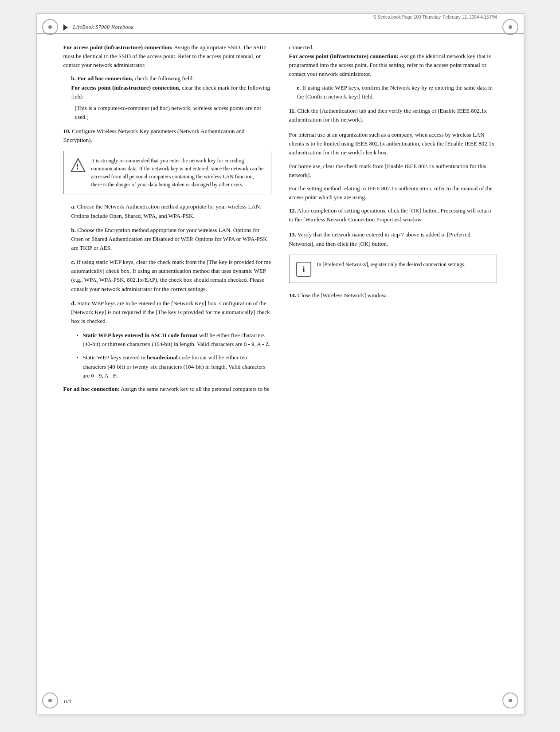  I want to click on warning-box: ! It is strongly recommended that you en…, so click(168, 173).